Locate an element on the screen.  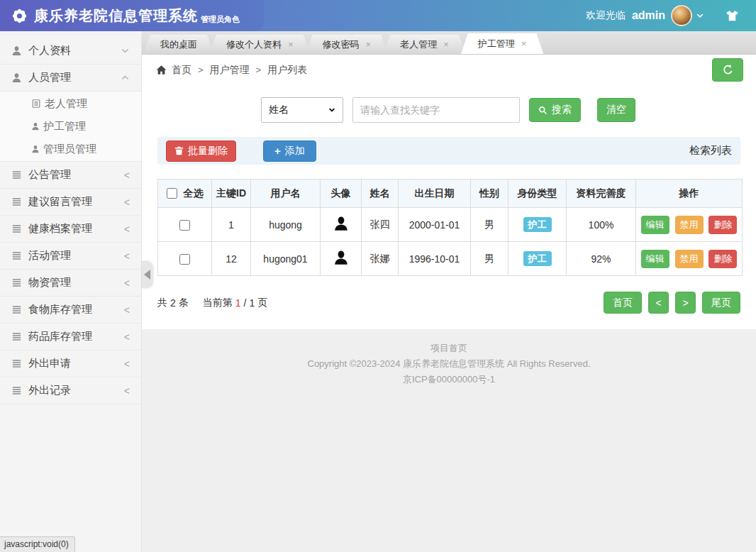
sidebar-item-supplies-management: 物资管理 < is located at coordinates (71, 283).